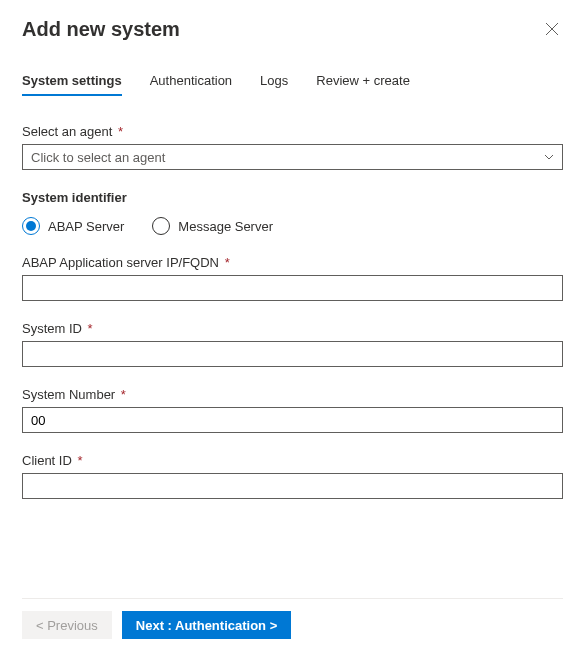 Image resolution: width=585 pixels, height=657 pixels. What do you see at coordinates (292, 82) in the screenshot?
I see `tab-bar: System settings Authentication Logs Revi…` at bounding box center [292, 82].